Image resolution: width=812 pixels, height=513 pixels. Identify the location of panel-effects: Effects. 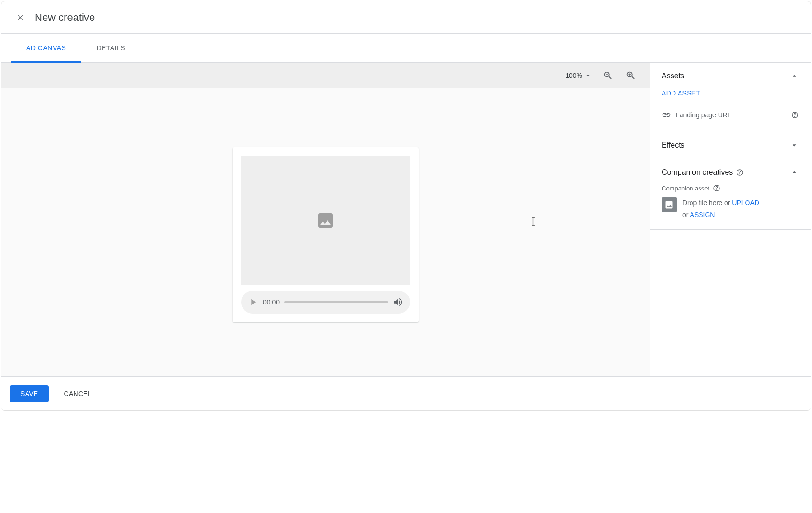
(730, 145).